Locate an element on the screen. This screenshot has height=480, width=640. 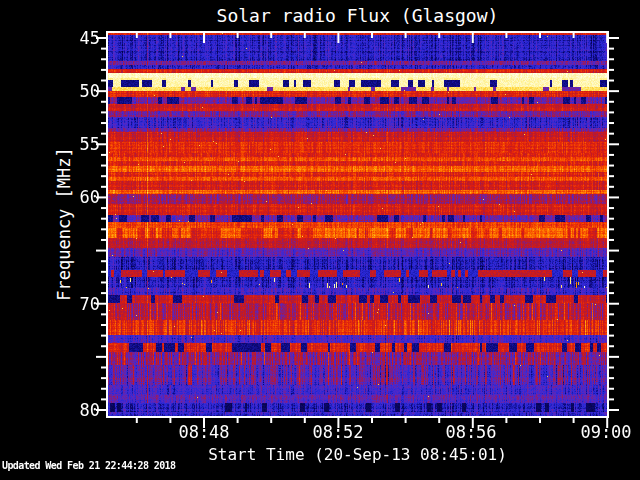
x-tick-label: 09:00 is located at coordinates (603, 432).